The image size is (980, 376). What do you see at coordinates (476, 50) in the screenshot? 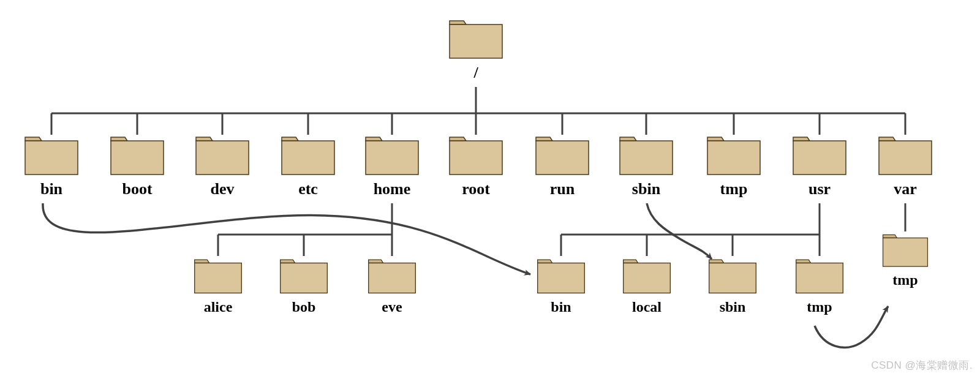
I see `folder-root: /` at bounding box center [476, 50].